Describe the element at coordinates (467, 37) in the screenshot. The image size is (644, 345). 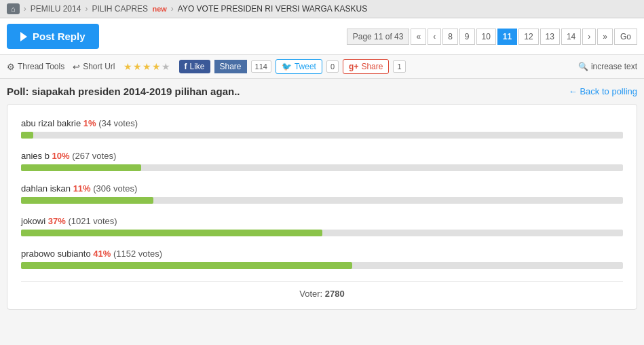
I see `page-9-btn: 9` at that location.